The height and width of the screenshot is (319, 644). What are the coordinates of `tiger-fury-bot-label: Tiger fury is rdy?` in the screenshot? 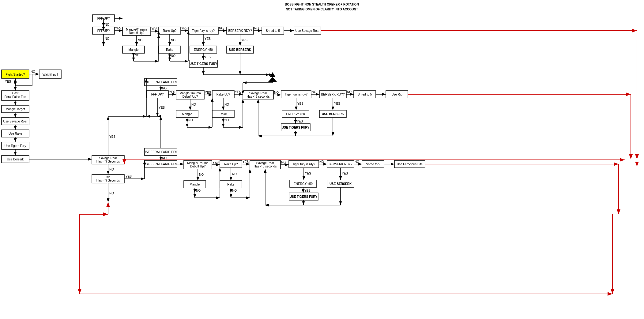 It's located at (304, 164).